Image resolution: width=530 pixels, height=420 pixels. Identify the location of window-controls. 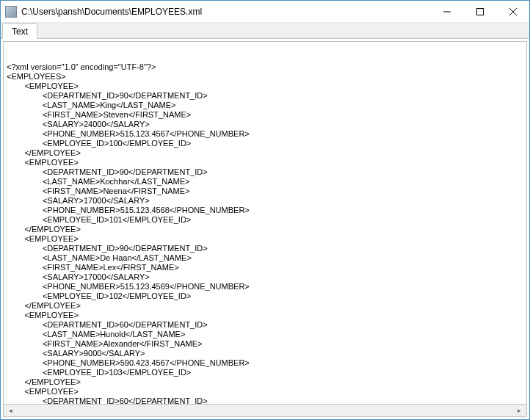
(480, 12).